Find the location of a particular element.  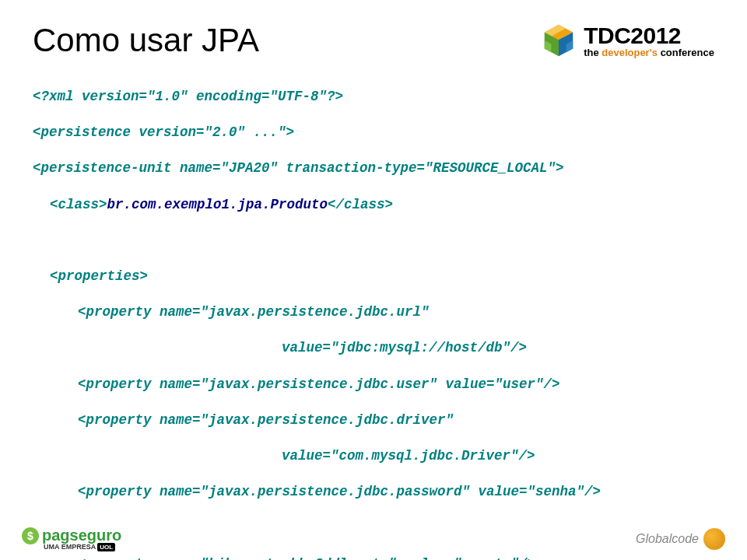

globalcode-logo: Globalcode is located at coordinates (680, 539).